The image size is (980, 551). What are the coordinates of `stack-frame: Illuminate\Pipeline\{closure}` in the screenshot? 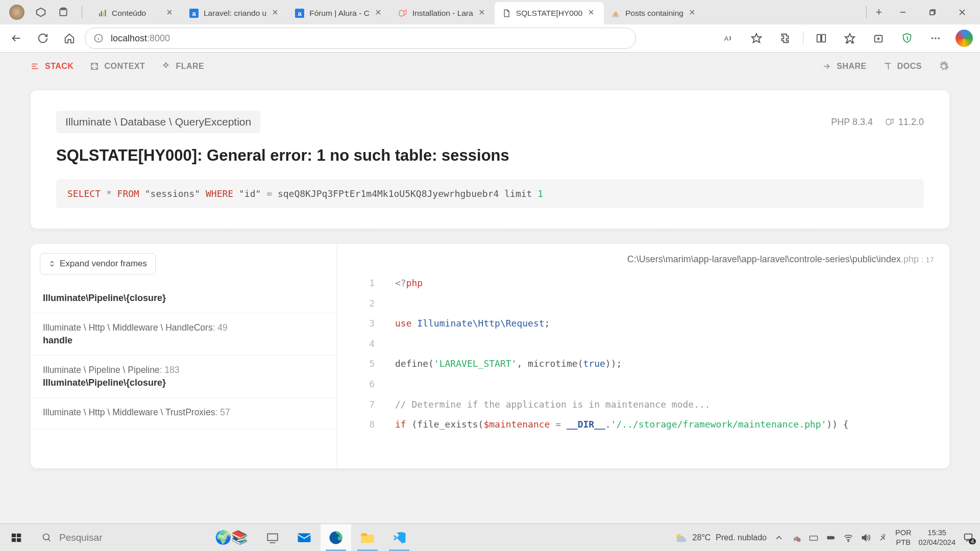 It's located at (184, 298).